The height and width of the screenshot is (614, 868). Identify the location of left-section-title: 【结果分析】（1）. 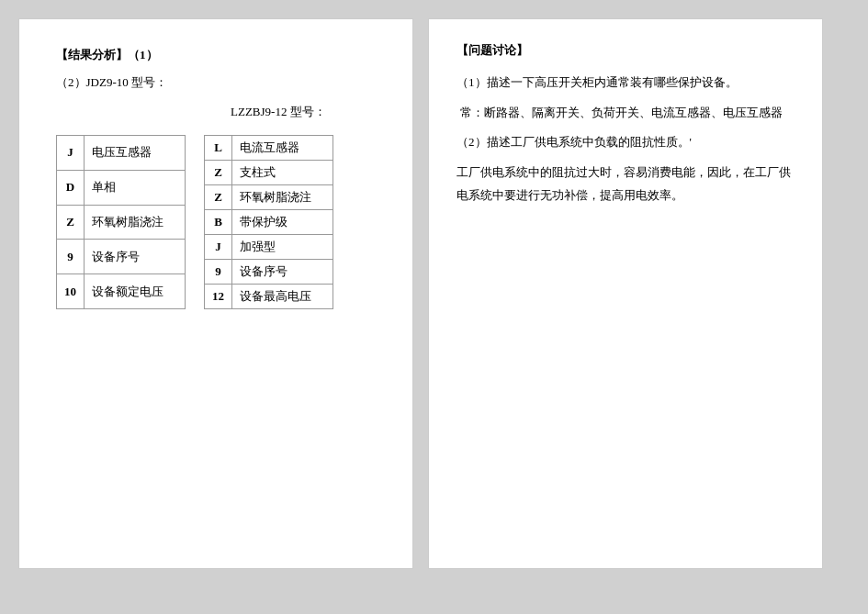
(220, 55).